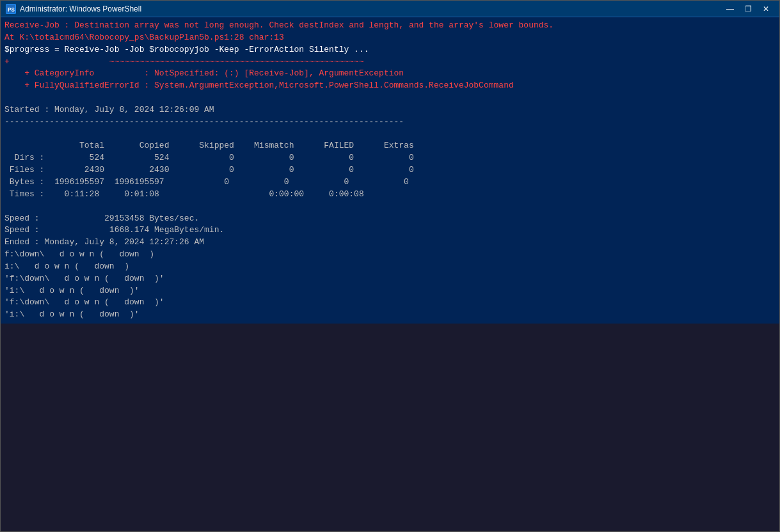 The image size is (780, 532). I want to click on window-controls: — ❐ ✕, so click(748, 9).